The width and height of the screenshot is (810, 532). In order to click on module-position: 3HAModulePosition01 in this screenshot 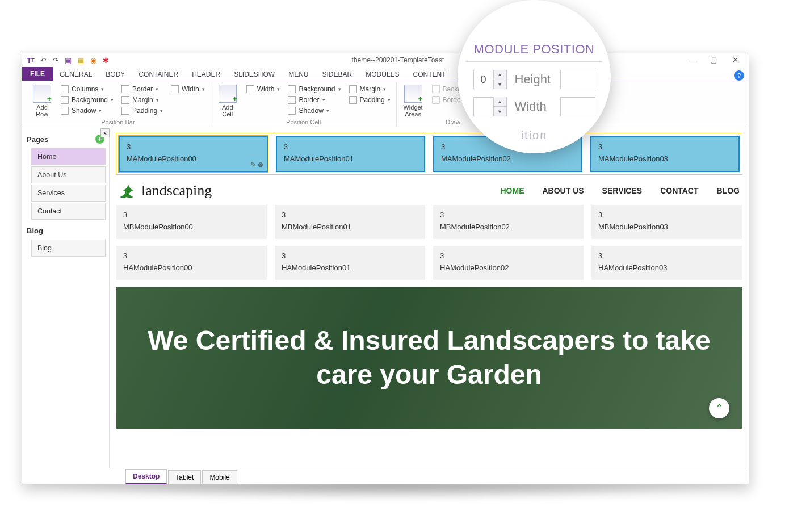, I will do `click(350, 263)`.